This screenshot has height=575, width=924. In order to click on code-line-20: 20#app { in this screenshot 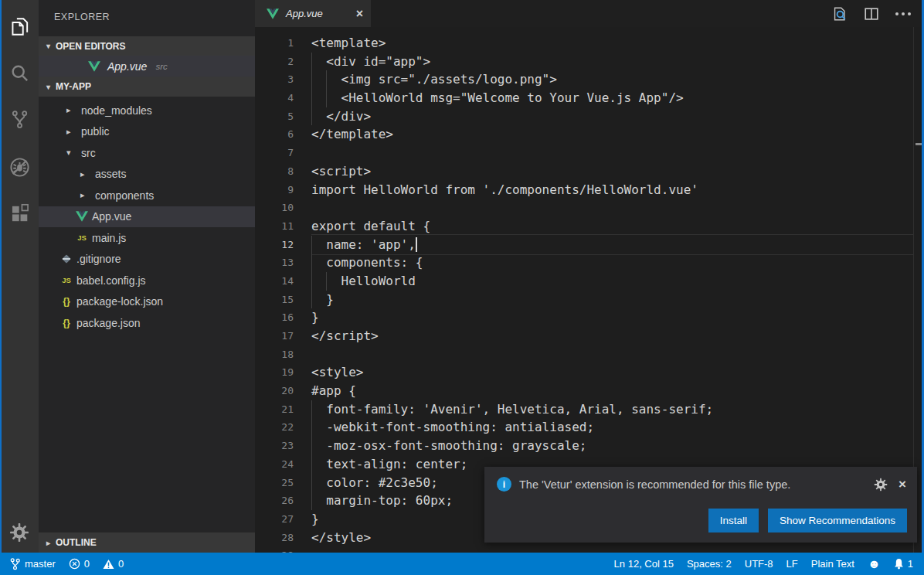, I will do `click(584, 391)`.